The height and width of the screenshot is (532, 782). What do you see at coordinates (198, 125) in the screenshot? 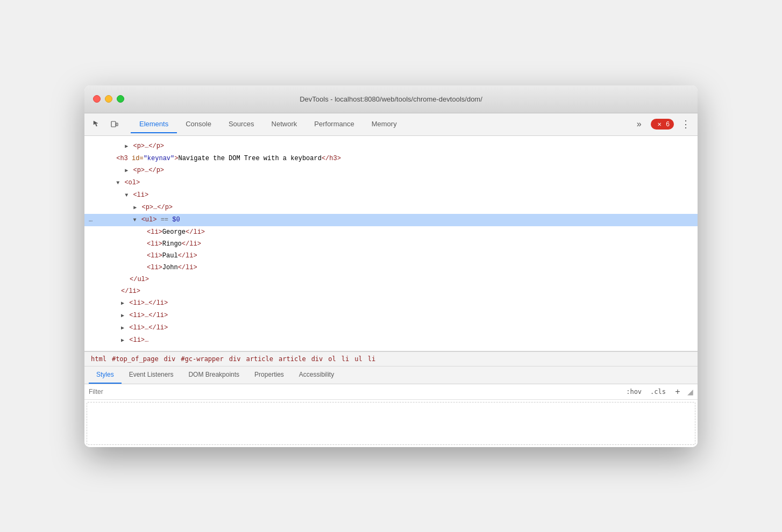
I see `tab-console: Console` at bounding box center [198, 125].